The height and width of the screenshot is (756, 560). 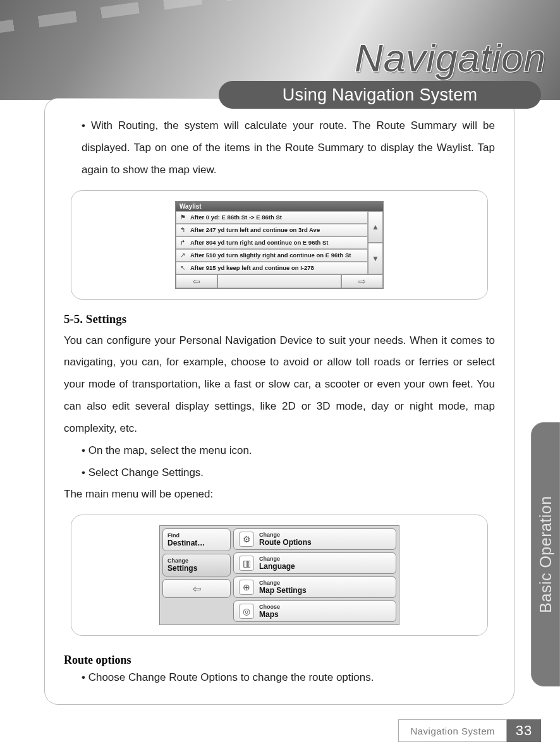 What do you see at coordinates (315, 611) in the screenshot?
I see `menu-item-maps: ◎ Choose Maps` at bounding box center [315, 611].